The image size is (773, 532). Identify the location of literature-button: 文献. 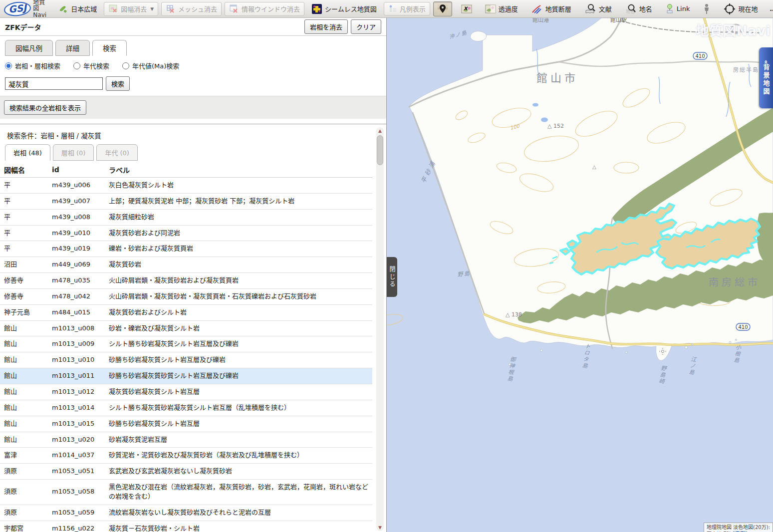
(598, 9).